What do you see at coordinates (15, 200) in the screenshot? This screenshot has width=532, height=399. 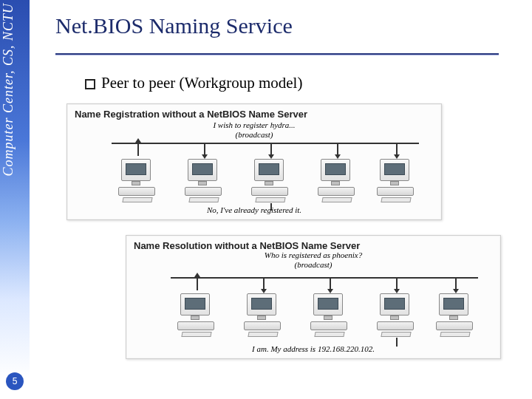 I see `sidebar-gradient: Computer Center, CS, NCTU` at bounding box center [15, 200].